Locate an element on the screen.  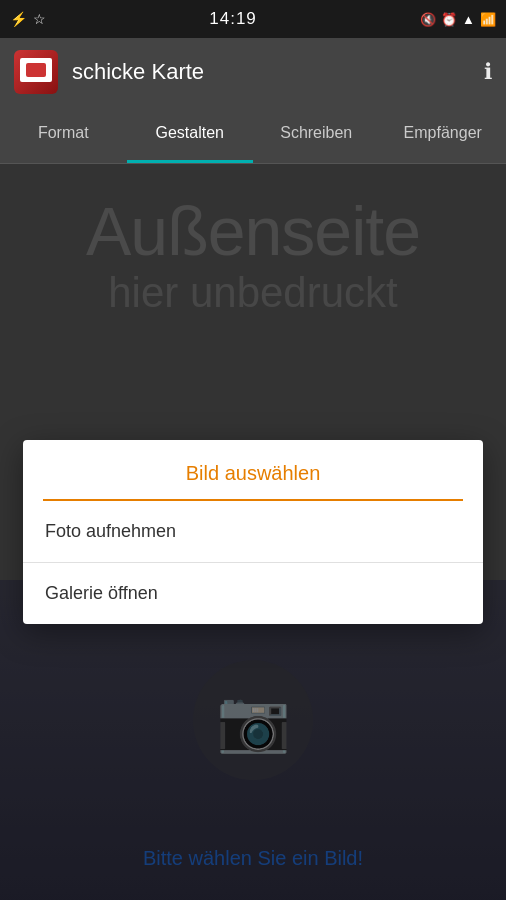
tab-bar: Format Gestalten Schreiben Empfänger is located at coordinates (253, 135).